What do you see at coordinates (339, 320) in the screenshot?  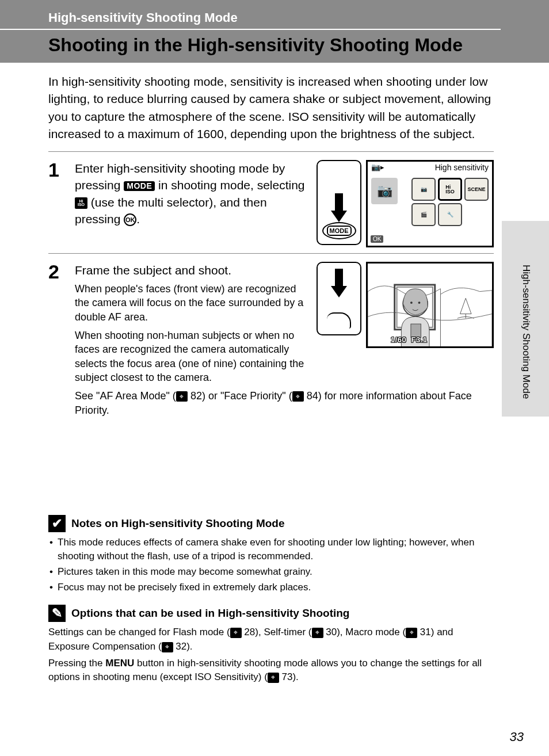 I see `finger-icon` at bounding box center [339, 320].